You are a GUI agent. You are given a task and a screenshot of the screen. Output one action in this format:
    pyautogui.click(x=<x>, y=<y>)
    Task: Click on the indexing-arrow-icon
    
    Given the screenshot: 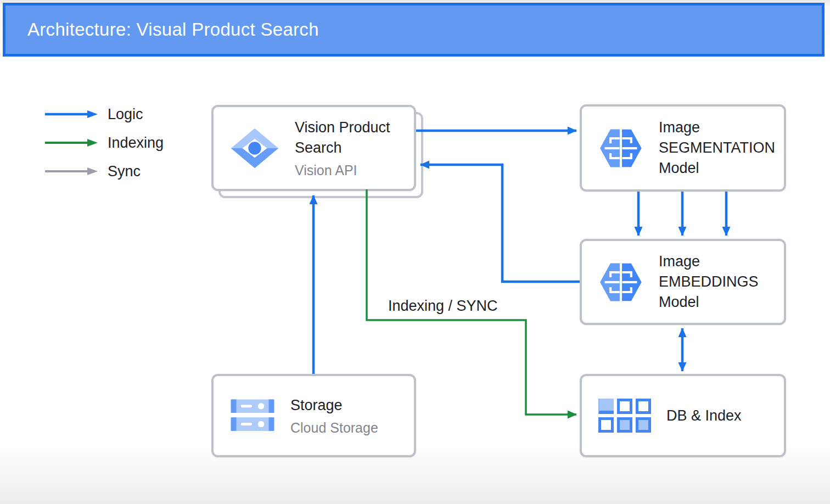 What is the action you would take?
    pyautogui.click(x=71, y=143)
    